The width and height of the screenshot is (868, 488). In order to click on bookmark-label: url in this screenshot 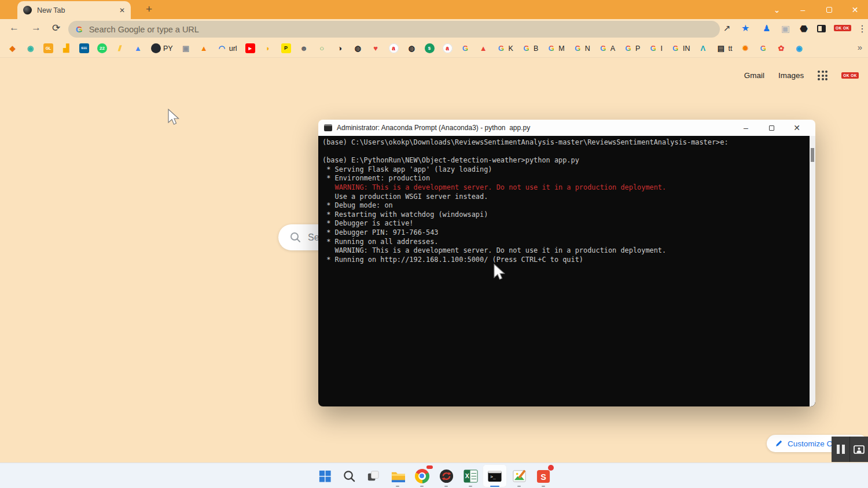, I will do `click(233, 49)`.